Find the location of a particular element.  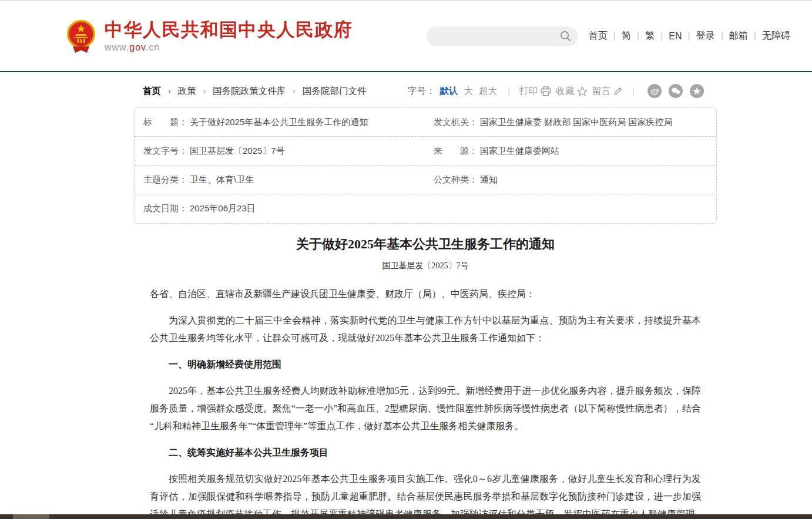

favorite-button: 收藏 is located at coordinates (572, 92).